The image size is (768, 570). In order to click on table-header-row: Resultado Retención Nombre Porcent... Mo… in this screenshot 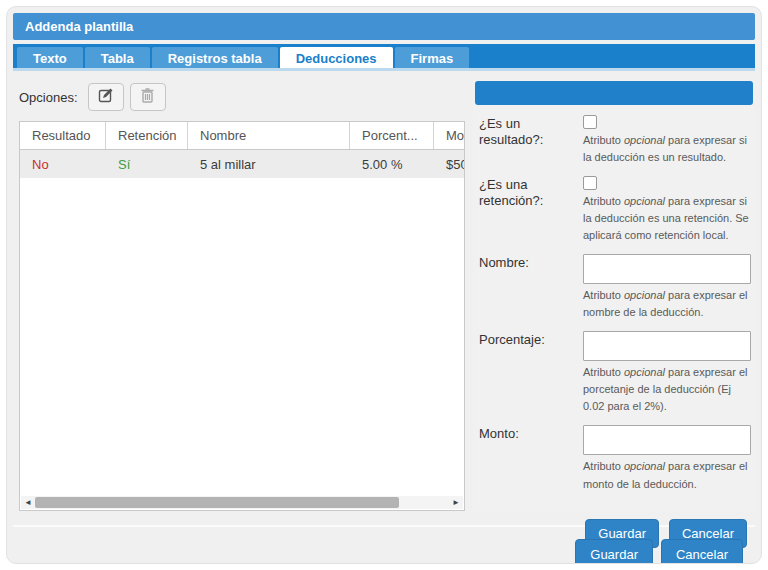, I will do `click(242, 136)`.